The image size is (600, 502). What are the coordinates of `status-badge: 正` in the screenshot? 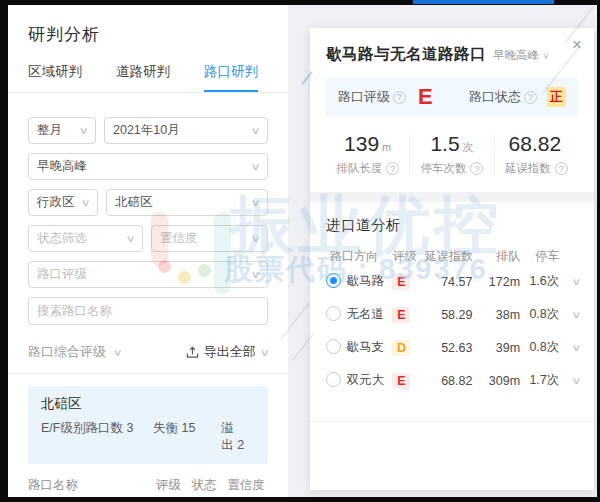 It's located at (556, 97).